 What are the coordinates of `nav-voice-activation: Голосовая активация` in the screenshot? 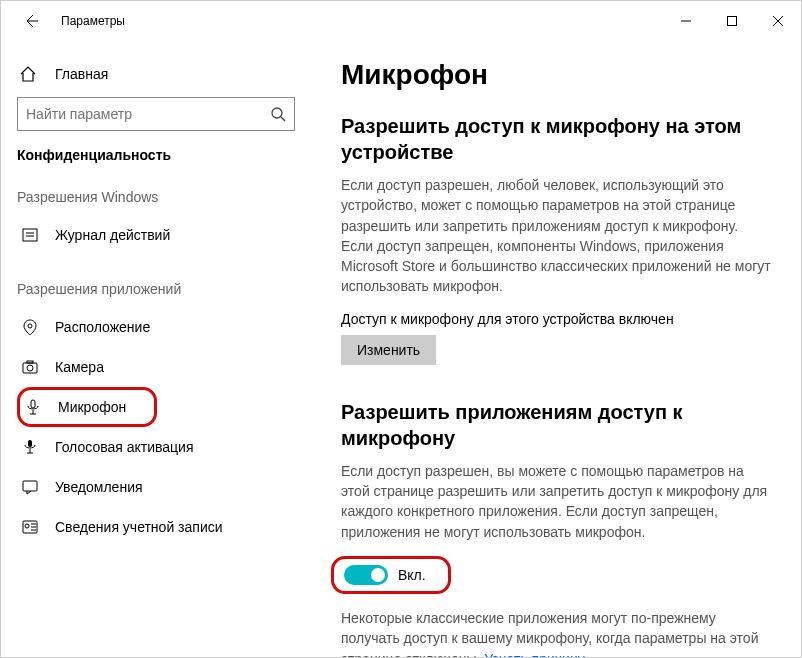 It's located at (156, 447).